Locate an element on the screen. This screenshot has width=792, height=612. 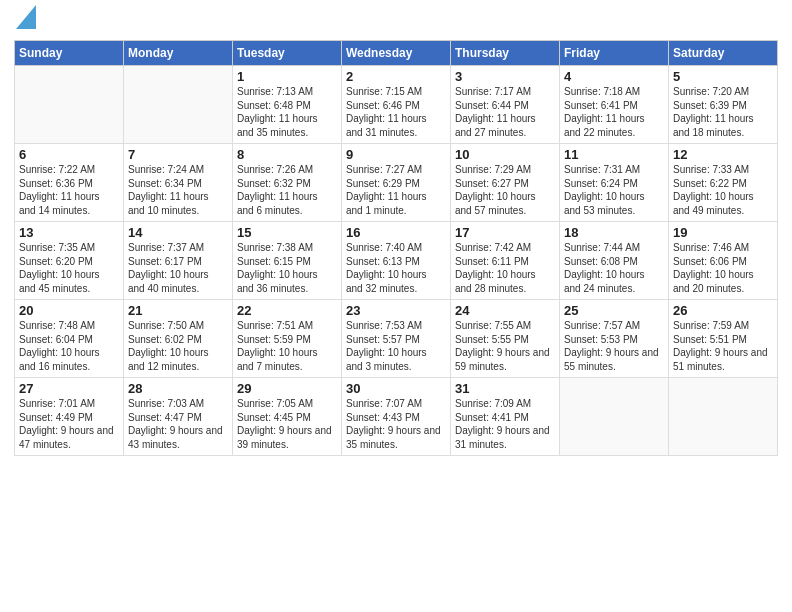
calendar-cell: 19Sunrise: 7:46 AMSunset: 6:06 PMDayligh… is located at coordinates (724, 261).